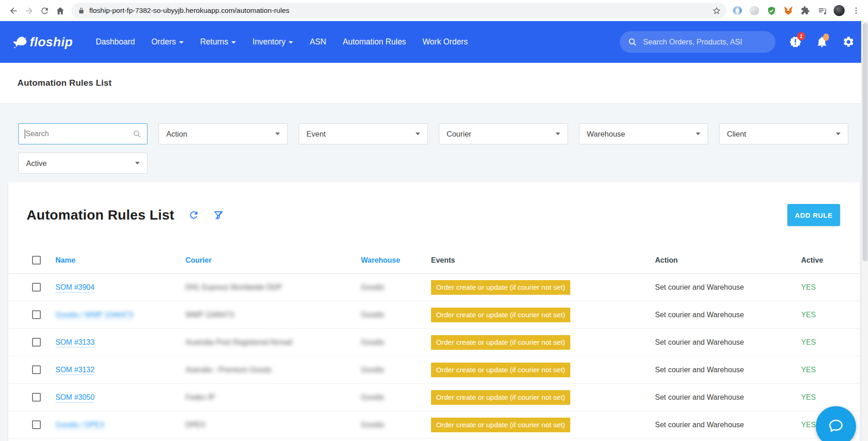 The width and height of the screenshot is (868, 441). Describe the element at coordinates (822, 11) in the screenshot. I see `media-playlist-icon` at that location.